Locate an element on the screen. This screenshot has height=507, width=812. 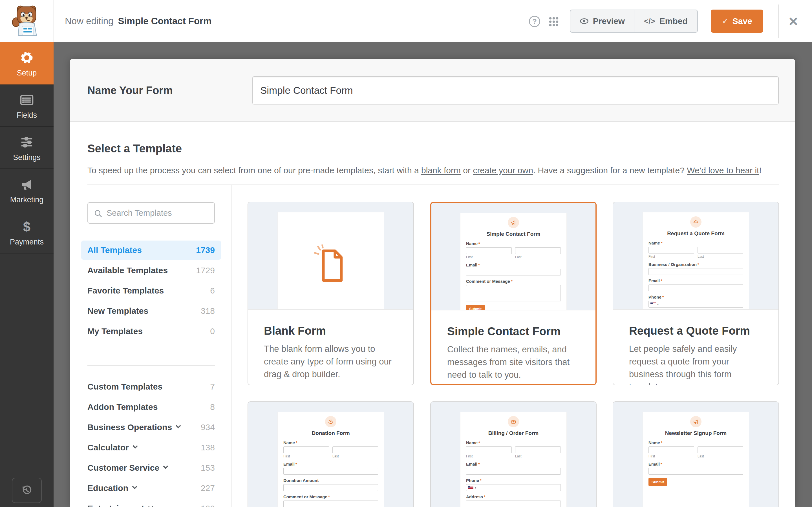
category-row-customer-service: Customer Service153 is located at coordinates (151, 468).